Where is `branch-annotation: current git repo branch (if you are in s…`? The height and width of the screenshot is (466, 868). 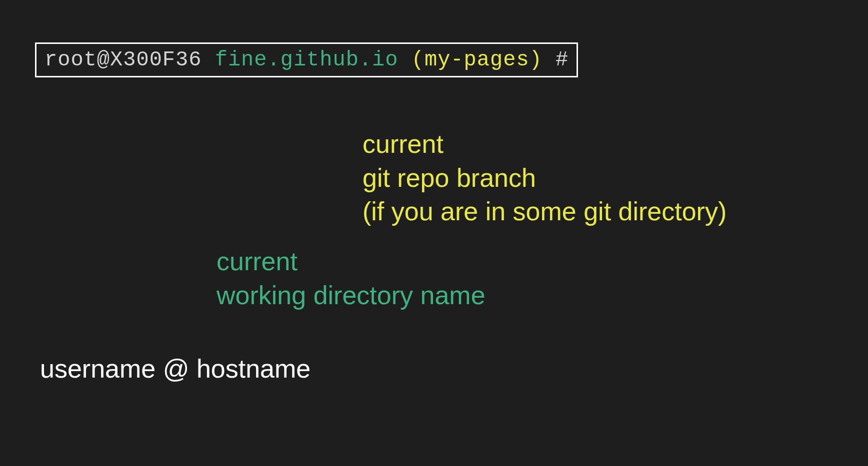 branch-annotation: current git repo branch (if you are in s… is located at coordinates (544, 178).